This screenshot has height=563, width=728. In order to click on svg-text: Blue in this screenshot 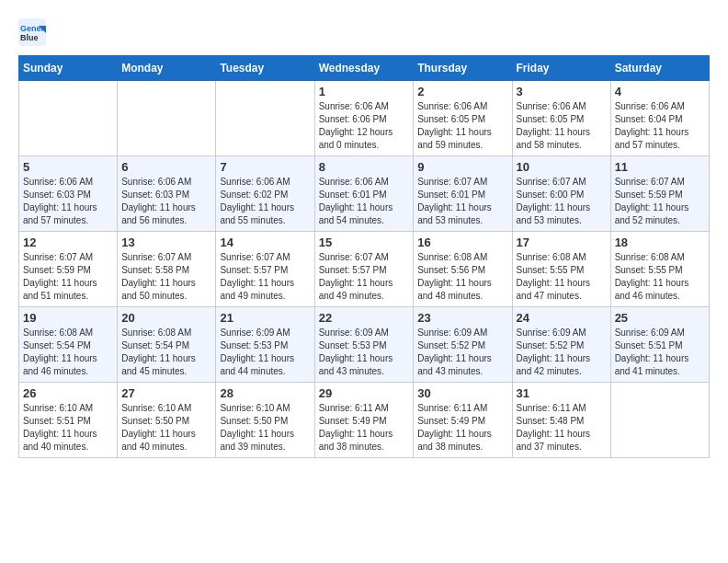, I will do `click(29, 38)`.